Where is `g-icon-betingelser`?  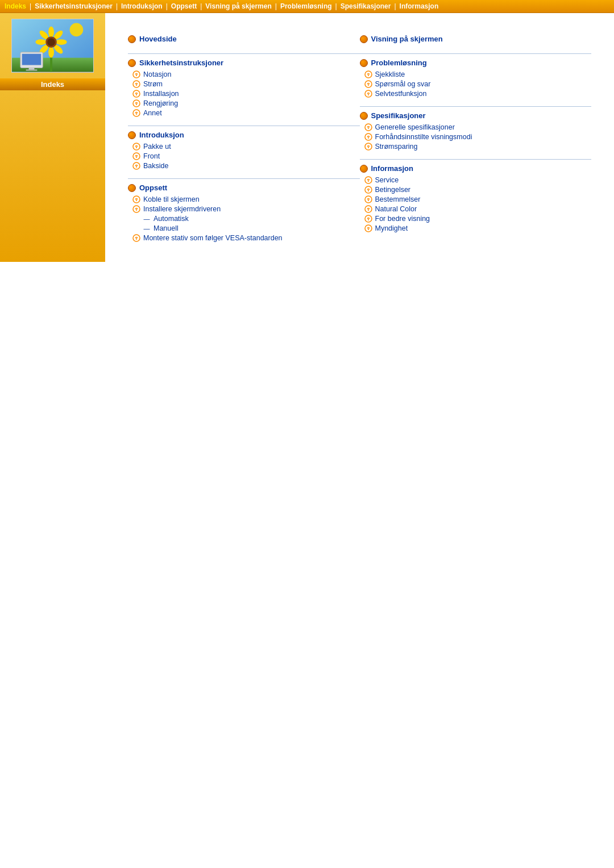 g-icon-betingelser is located at coordinates (368, 190).